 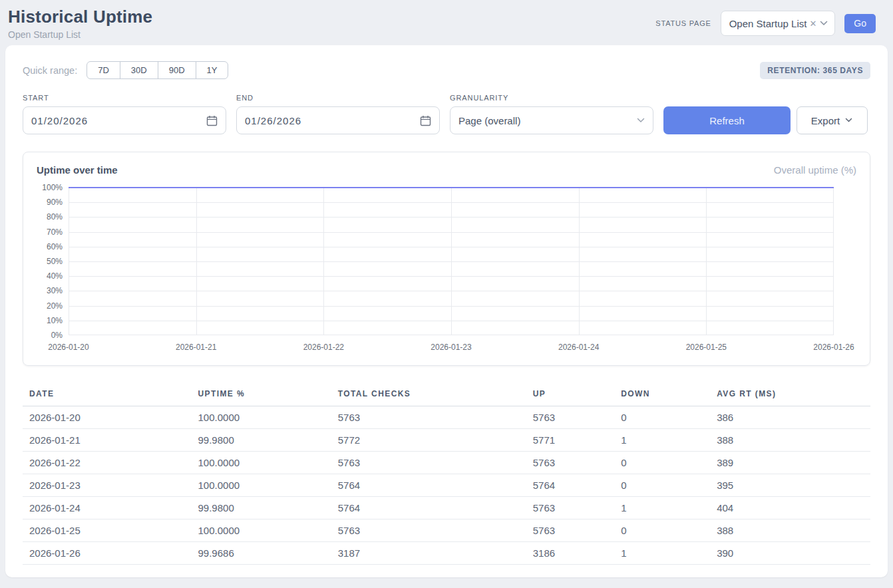 I want to click on x-axis-tick: 2026-01-20, so click(x=68, y=347).